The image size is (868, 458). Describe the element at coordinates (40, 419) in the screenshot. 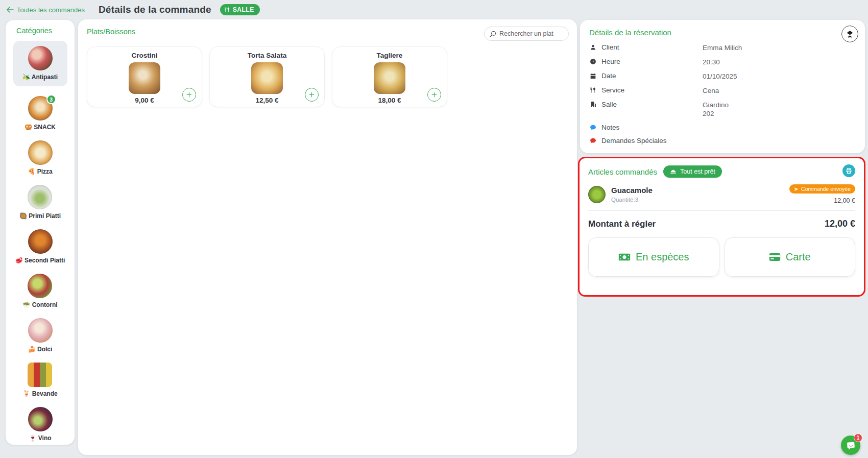

I see `category-image-vino` at that location.